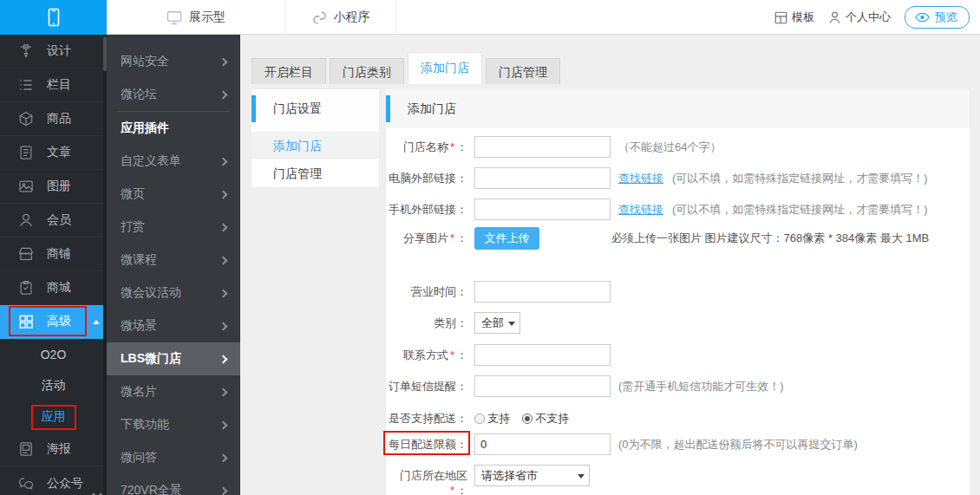 The width and height of the screenshot is (980, 495). I want to click on topbar: 展示型 小程序 模板, so click(490, 17).